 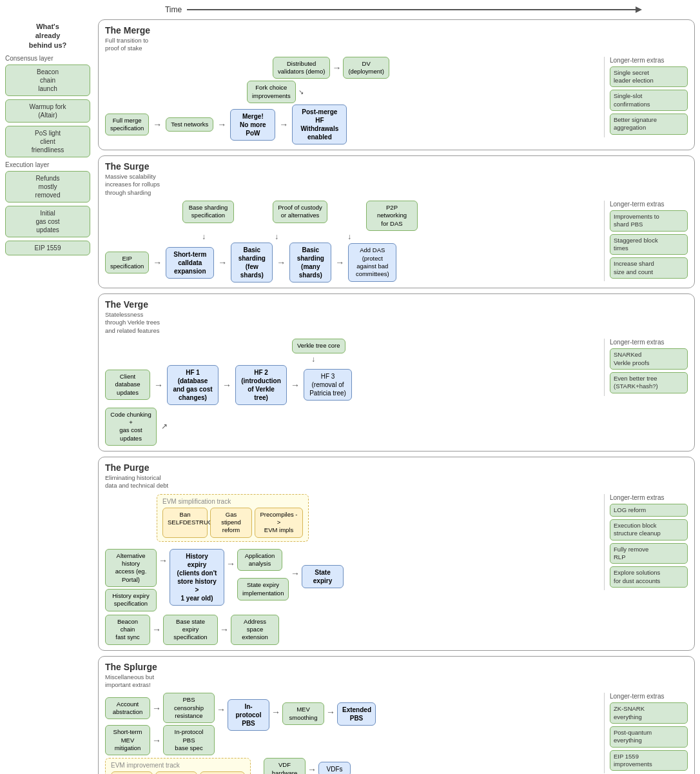 I want to click on purge-extras-title: Longer-term extras, so click(x=648, y=498).